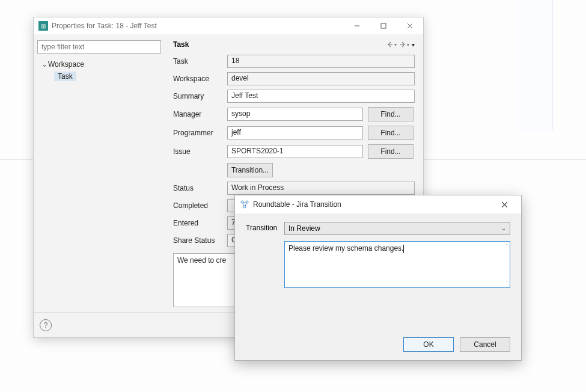 This screenshot has width=586, height=392. Describe the element at coordinates (457, 345) in the screenshot. I see `transition-footer: OK Cancel` at that location.